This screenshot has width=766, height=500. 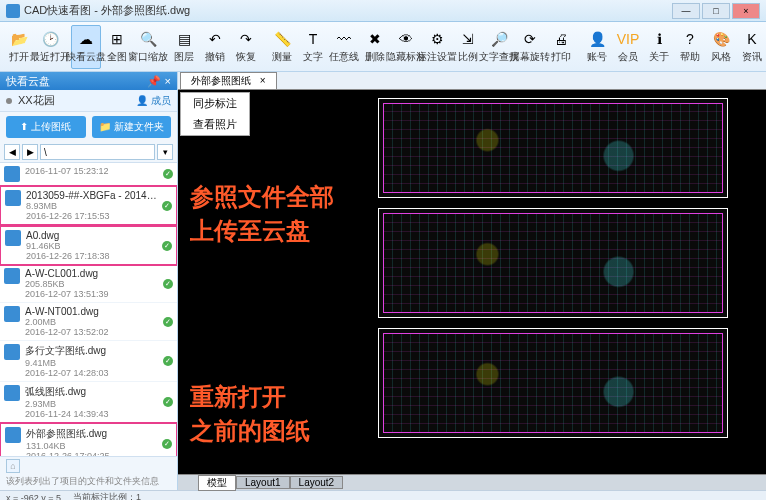 What do you see at coordinates (94, 446) in the screenshot?
I see `file-size: 131.04KB` at bounding box center [94, 446].